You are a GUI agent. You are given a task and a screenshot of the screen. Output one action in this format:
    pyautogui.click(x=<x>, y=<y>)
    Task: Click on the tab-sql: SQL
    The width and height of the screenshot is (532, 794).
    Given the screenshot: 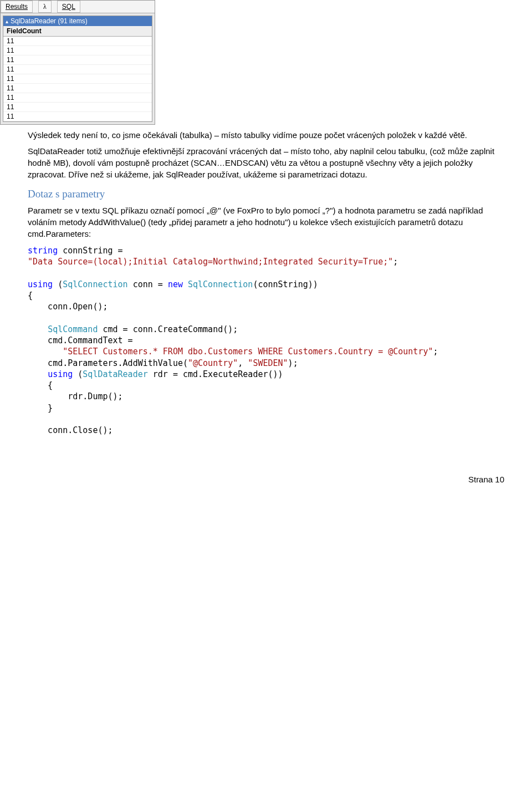 What is the action you would take?
    pyautogui.click(x=69, y=7)
    